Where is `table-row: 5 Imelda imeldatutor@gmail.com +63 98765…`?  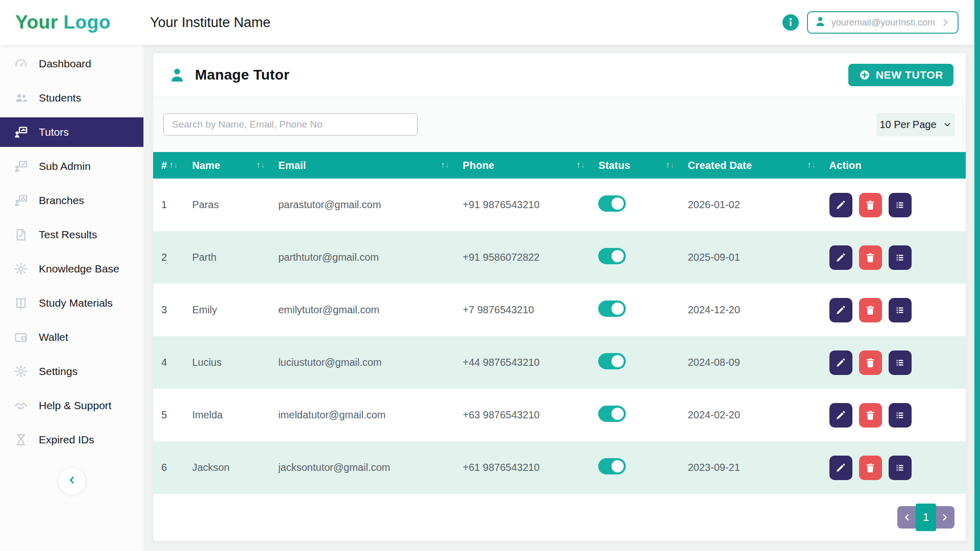 table-row: 5 Imelda imeldatutor@gmail.com +63 98765… is located at coordinates (559, 415).